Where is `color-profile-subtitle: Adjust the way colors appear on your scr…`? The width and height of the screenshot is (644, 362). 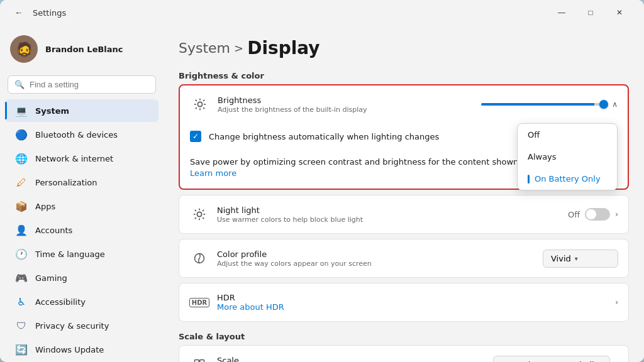
color-profile-subtitle: Adjust the way colors appear on your scr… is located at coordinates (380, 264).